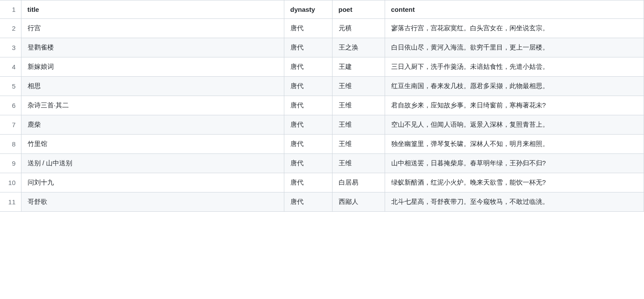 The width and height of the screenshot is (644, 299). What do you see at coordinates (11, 164) in the screenshot?
I see `row-number: 9` at bounding box center [11, 164].